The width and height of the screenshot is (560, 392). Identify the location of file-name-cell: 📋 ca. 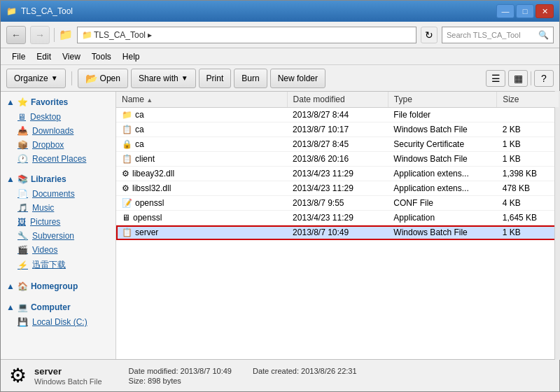
(202, 130).